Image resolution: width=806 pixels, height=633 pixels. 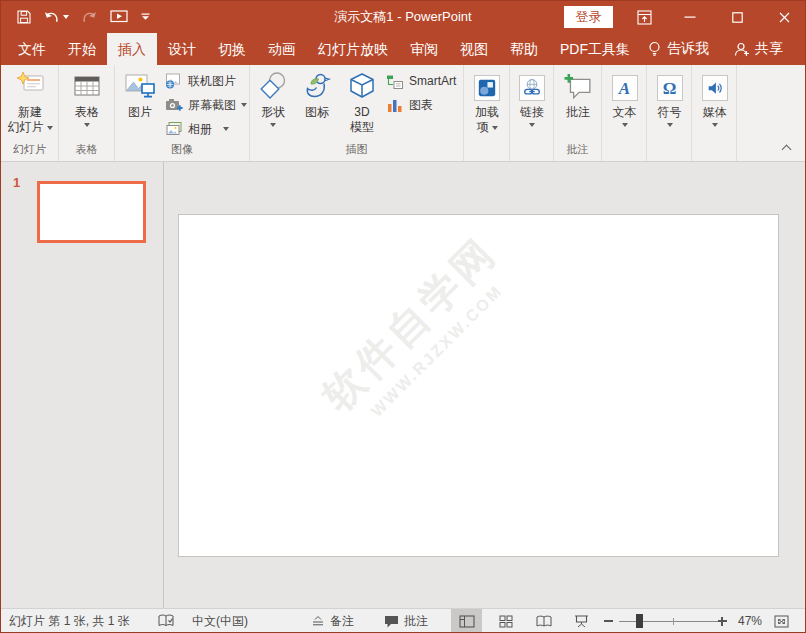 What do you see at coordinates (82, 49) in the screenshot?
I see `tab-home: 开始` at bounding box center [82, 49].